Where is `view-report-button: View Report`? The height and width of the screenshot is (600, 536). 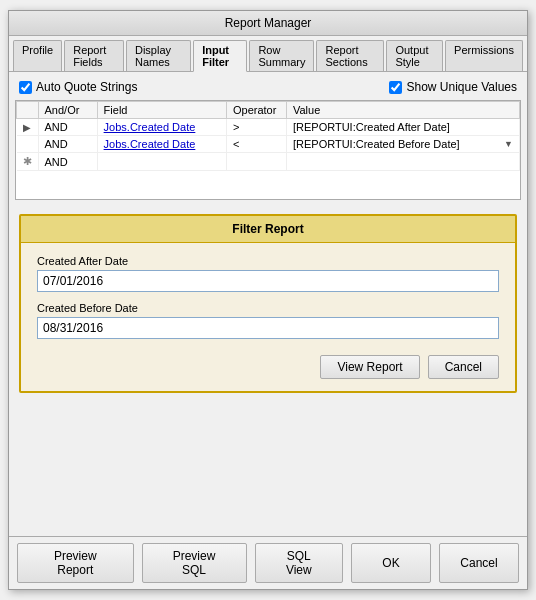
view-report-button: View Report is located at coordinates (370, 367).